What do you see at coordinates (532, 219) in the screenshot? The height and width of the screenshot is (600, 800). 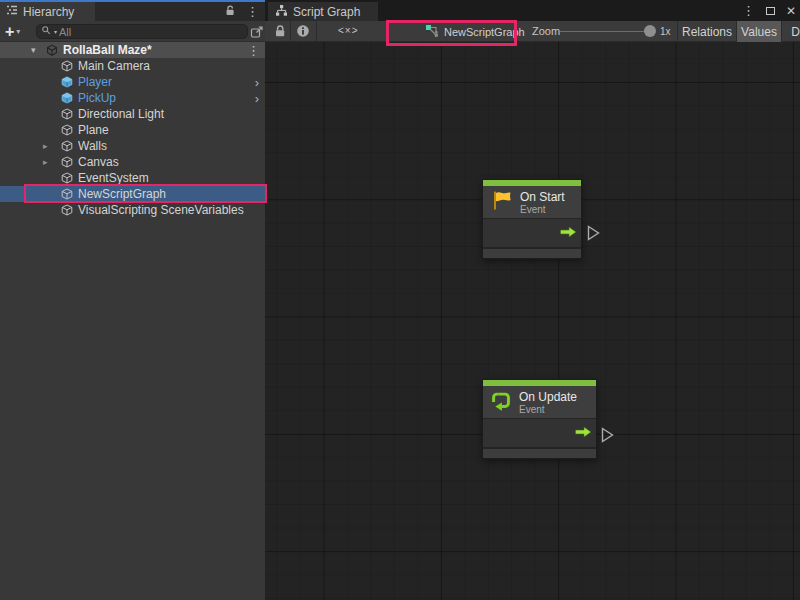 I see `node-on-start: On Start Event` at bounding box center [532, 219].